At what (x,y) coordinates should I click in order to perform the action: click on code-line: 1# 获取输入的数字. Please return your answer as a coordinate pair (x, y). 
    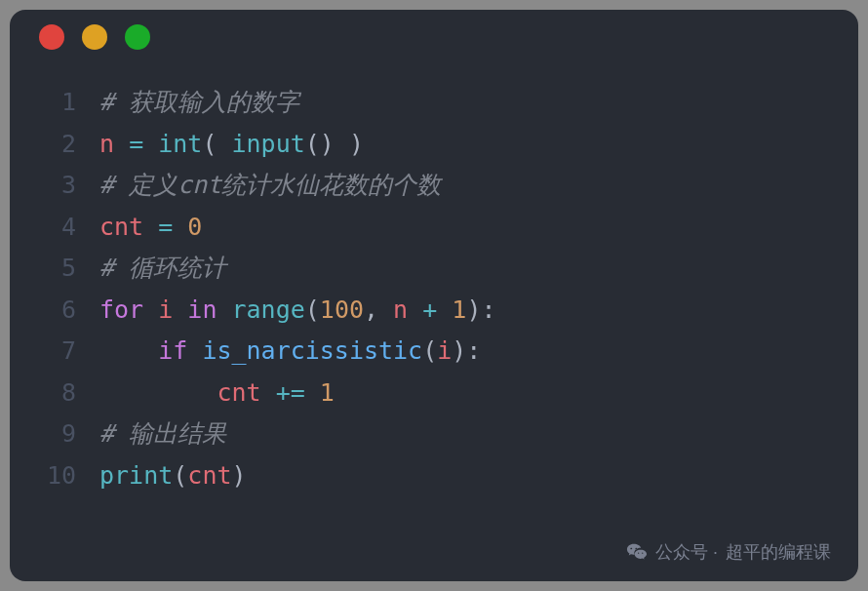
    Looking at the image, I should click on (434, 103).